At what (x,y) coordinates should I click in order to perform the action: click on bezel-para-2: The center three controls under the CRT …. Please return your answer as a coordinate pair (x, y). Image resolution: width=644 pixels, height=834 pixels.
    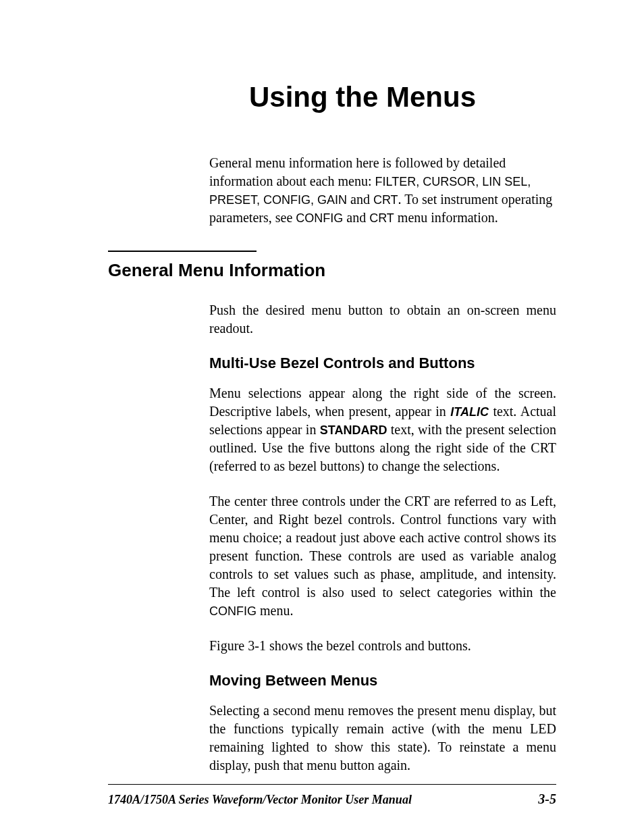
    Looking at the image, I should click on (383, 556).